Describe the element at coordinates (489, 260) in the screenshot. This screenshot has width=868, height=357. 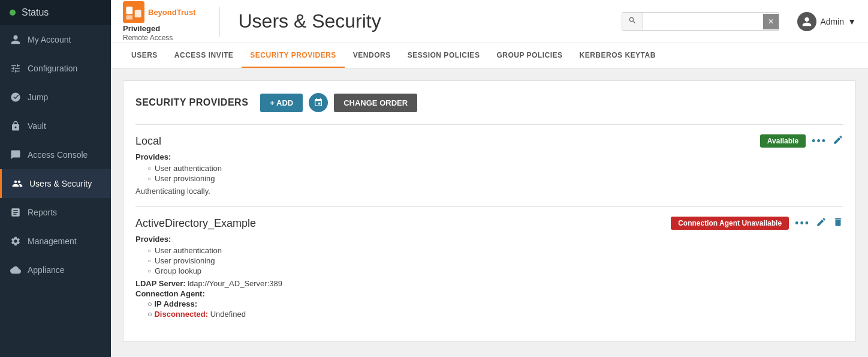
I see `provider-ad-provides-list: User authentication User provisioning Gr…` at that location.